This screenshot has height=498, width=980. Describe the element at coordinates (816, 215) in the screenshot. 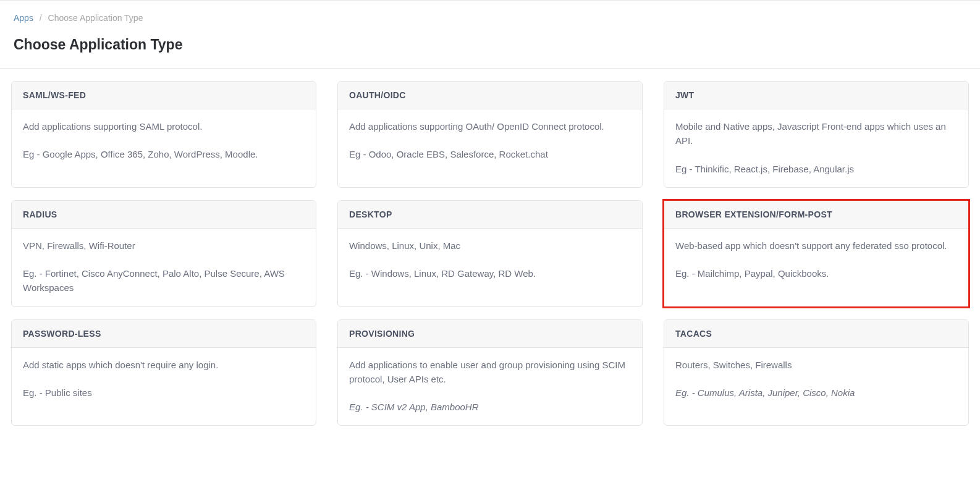

I see `card-header: BROWSER EXTENSION/FORM-POST` at that location.